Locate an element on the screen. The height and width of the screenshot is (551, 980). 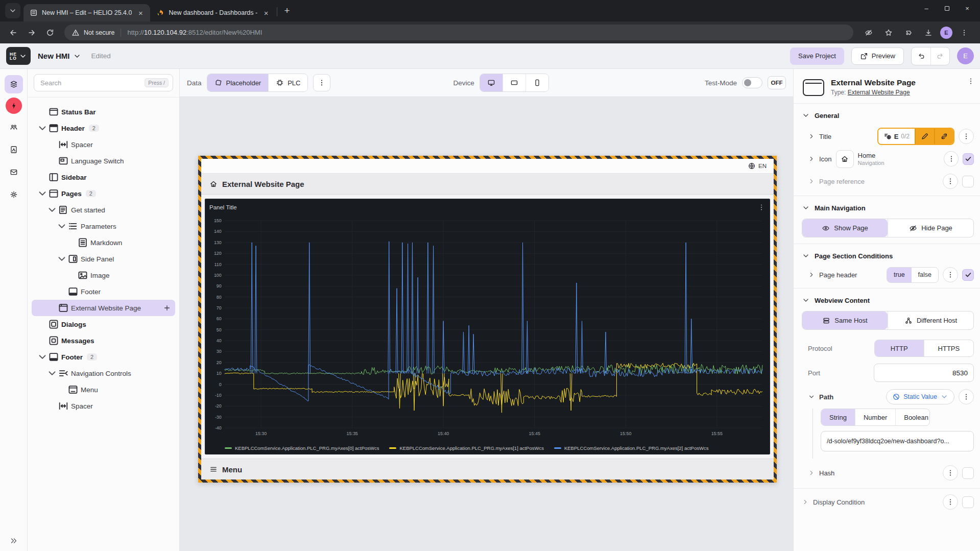
tree-item-side-panel: Side Panel is located at coordinates (103, 259).